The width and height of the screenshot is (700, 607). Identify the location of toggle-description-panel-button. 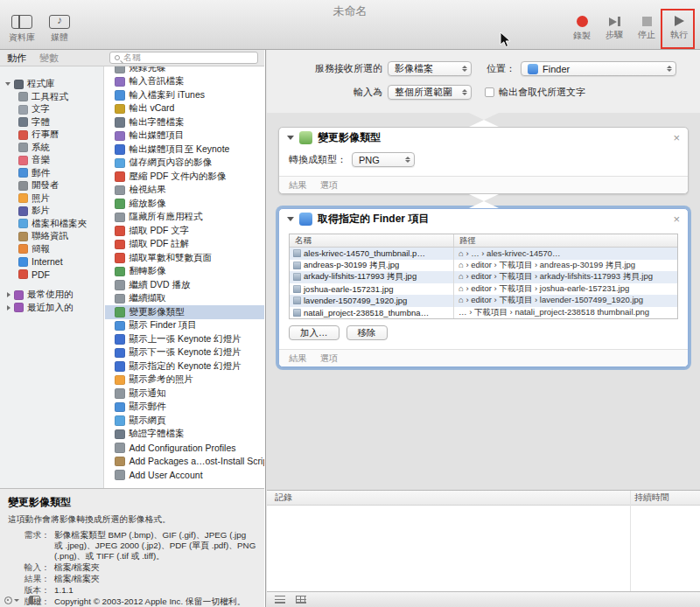
(35, 600).